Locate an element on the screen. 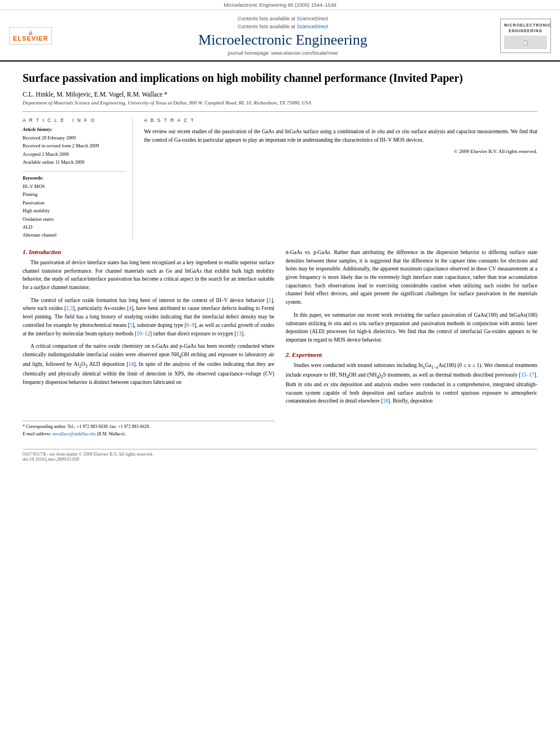 The height and width of the screenshot is (747, 560). with-text: with is located at coordinates (504, 324).